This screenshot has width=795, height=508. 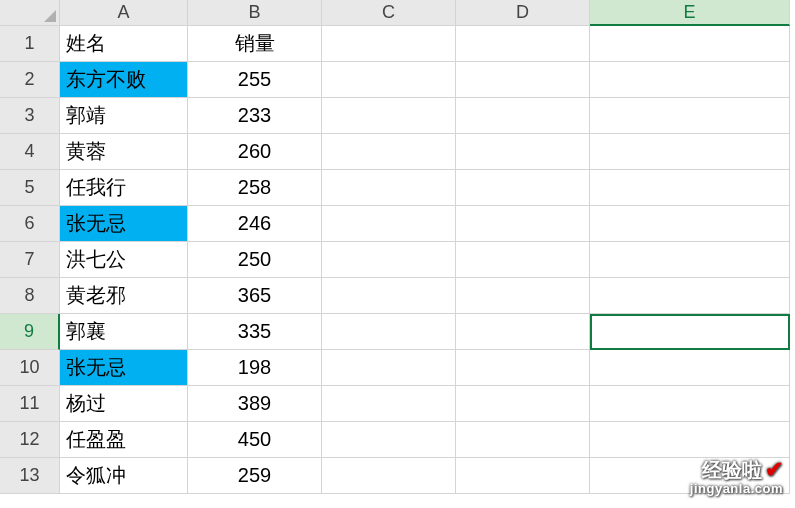 I want to click on cell-D6, so click(x=523, y=224).